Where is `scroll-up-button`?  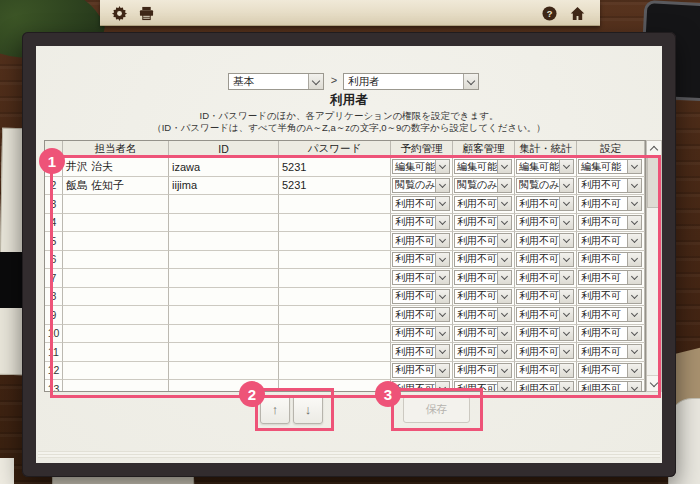 scroll-up-button is located at coordinates (654, 149).